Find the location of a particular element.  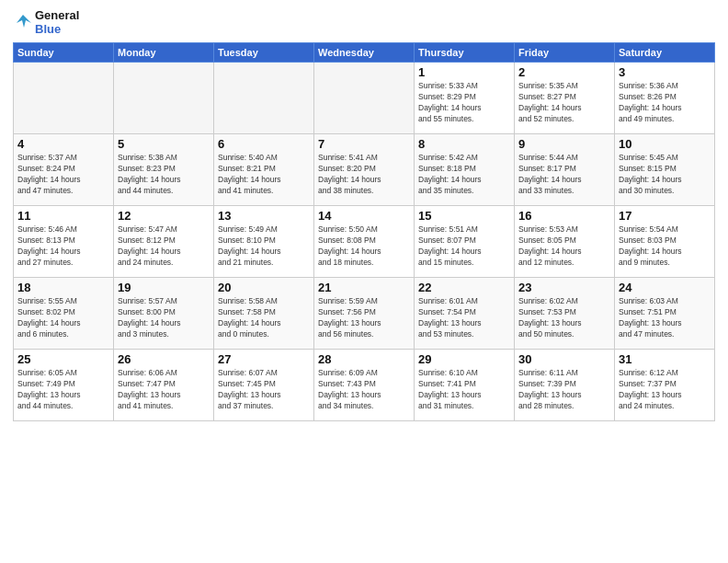

day-info: Sunrise: 5:37 AM Sunset: 8:24 PM Dayligh… is located at coordinates (63, 175).